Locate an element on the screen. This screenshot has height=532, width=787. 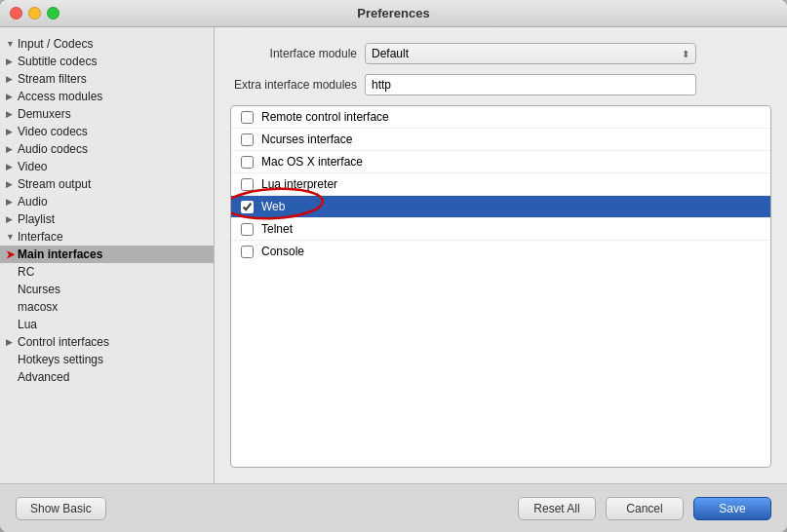
window-title: Preferences is located at coordinates (393, 14).